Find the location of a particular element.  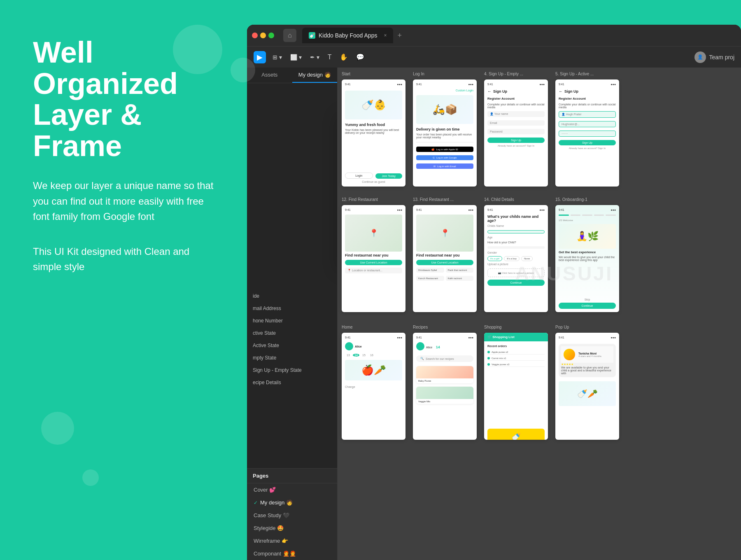

layer-item-phone: hone Number is located at coordinates (292, 321).